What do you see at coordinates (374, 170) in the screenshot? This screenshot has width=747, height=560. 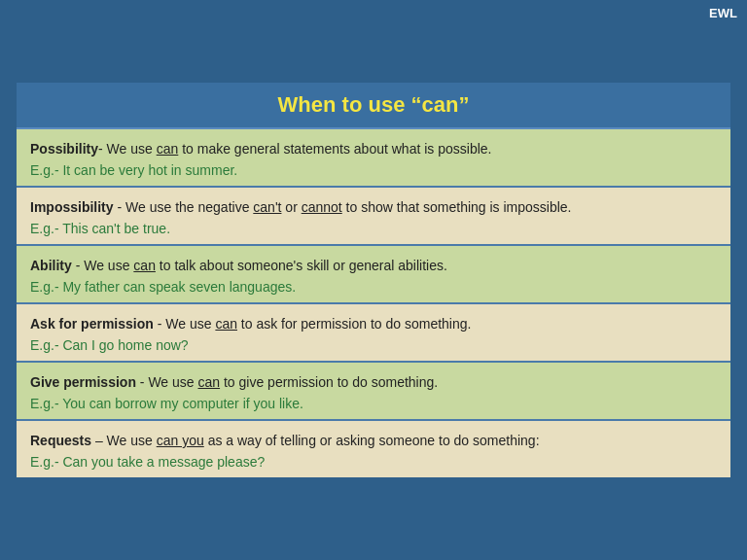 I see `possibility-example: E.g.- It can be very hot in summer.` at bounding box center [374, 170].